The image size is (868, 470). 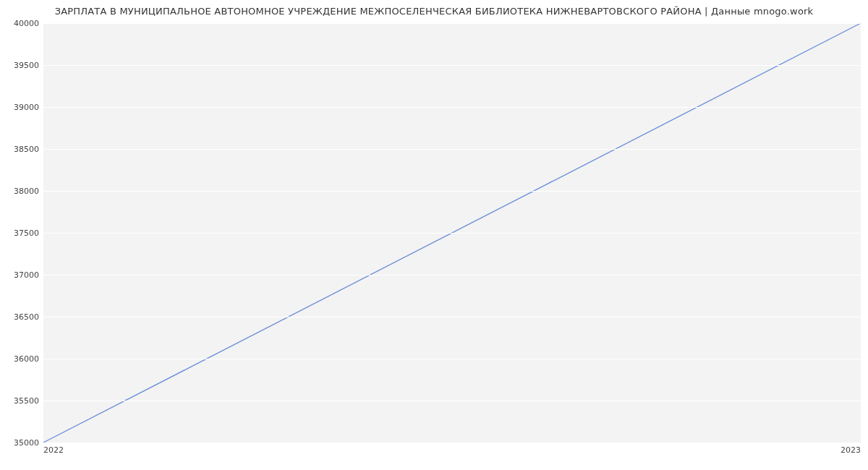 What do you see at coordinates (21, 401) in the screenshot?
I see `y-tick-label: 35500` at bounding box center [21, 401].